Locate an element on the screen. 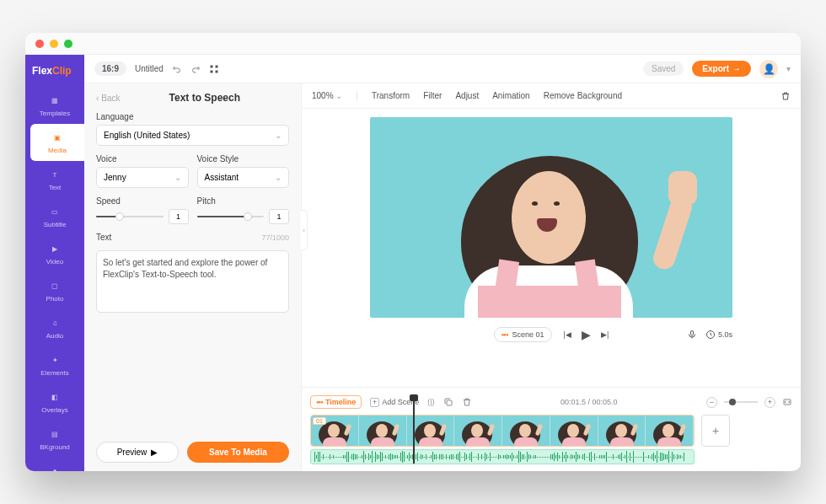  play-icon: ▶ is located at coordinates (587, 335).